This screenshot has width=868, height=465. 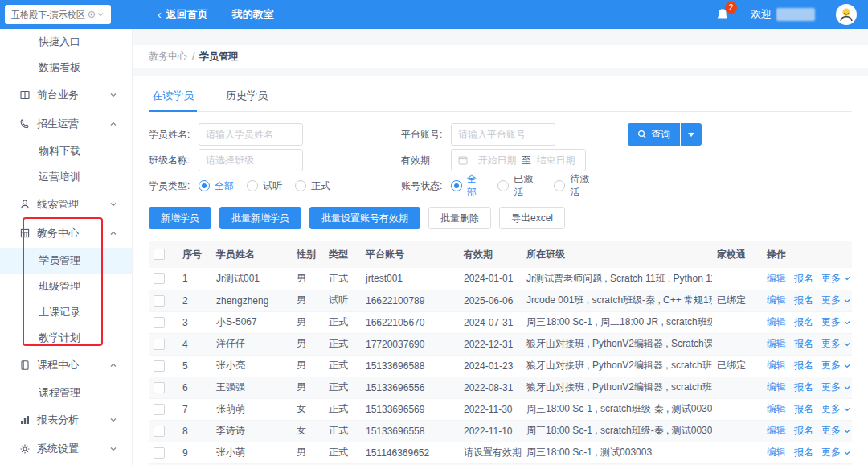 I want to click on batch-add-students-button: 批量新增学员, so click(x=260, y=218).